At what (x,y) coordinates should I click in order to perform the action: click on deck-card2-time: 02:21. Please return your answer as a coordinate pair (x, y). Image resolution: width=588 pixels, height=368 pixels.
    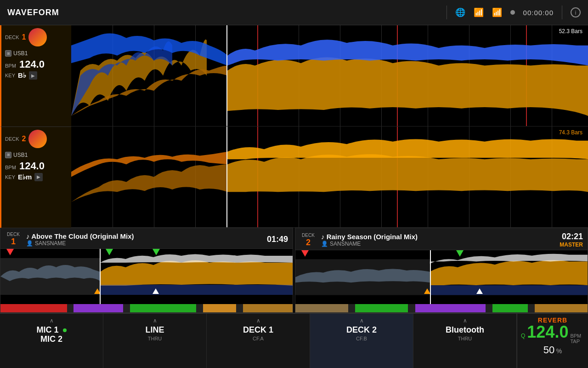
    Looking at the image, I should click on (572, 236).